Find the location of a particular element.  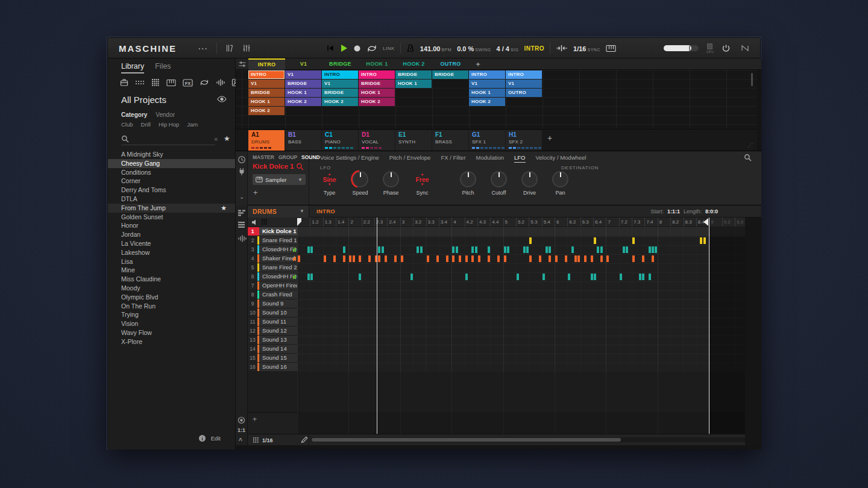

plugin-tab-velocity-modwheel: Velocity / Modwheel is located at coordinates (561, 158).